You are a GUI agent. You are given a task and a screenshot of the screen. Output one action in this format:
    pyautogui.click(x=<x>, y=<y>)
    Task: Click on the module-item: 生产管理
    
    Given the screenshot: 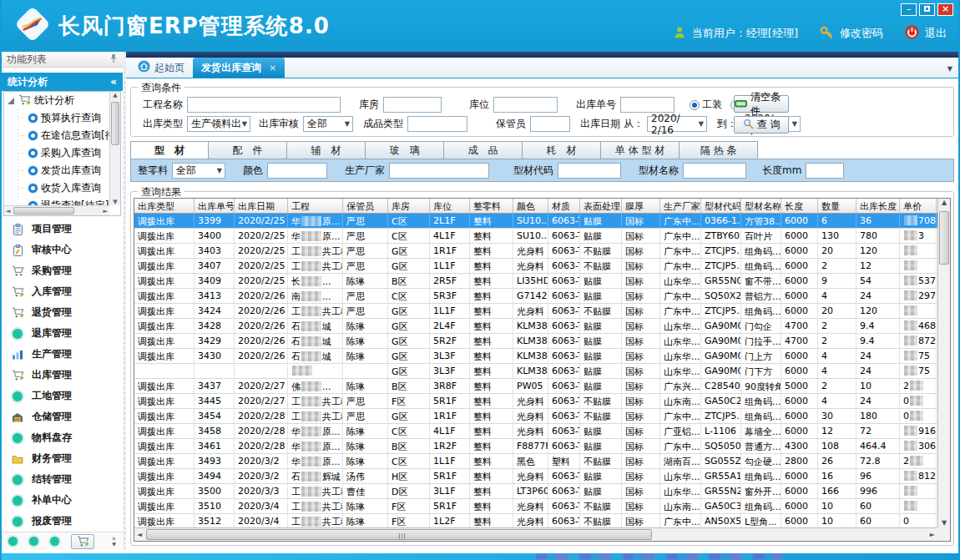 What is the action you would take?
    pyautogui.click(x=62, y=354)
    